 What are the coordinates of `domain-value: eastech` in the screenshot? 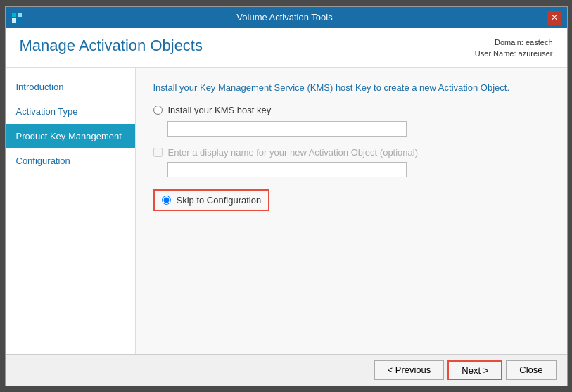 It's located at (539, 42).